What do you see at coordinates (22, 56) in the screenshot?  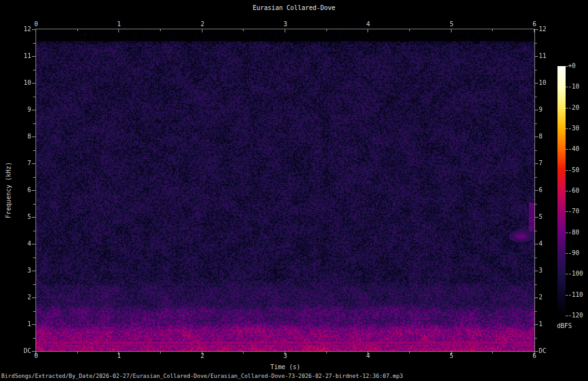 I see `freq-tick-label-left: 11` at bounding box center [22, 56].